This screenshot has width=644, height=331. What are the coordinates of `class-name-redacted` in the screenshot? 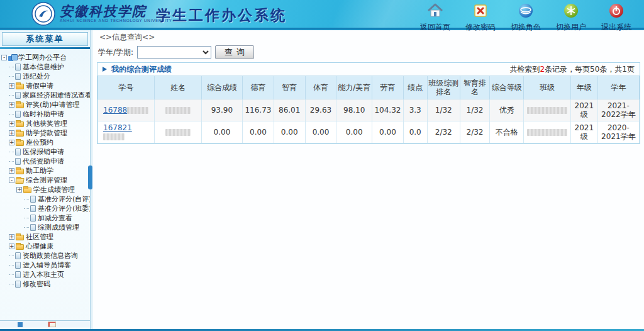 It's located at (547, 132).